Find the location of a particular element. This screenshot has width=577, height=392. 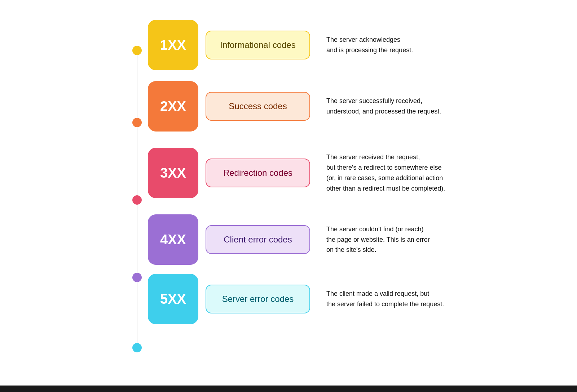

footer: semrush.com SEMRUSH is located at coordinates (288, 389).